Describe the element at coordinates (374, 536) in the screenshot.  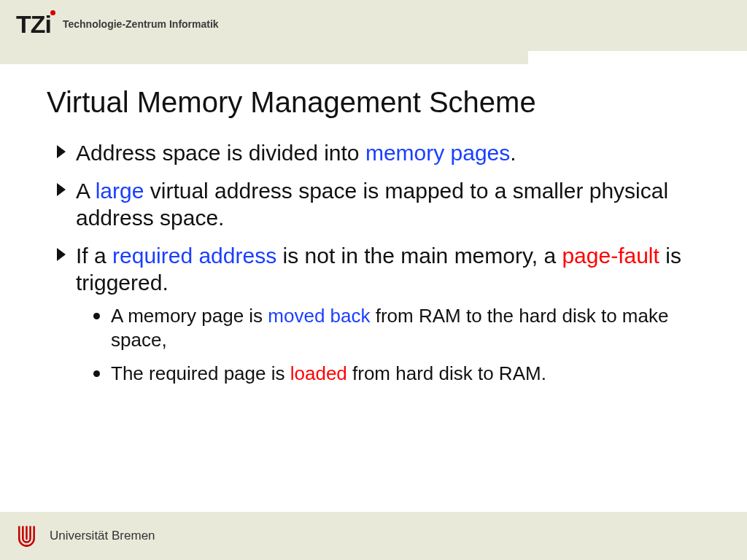
I see `footer-band: Universität Bremen` at that location.